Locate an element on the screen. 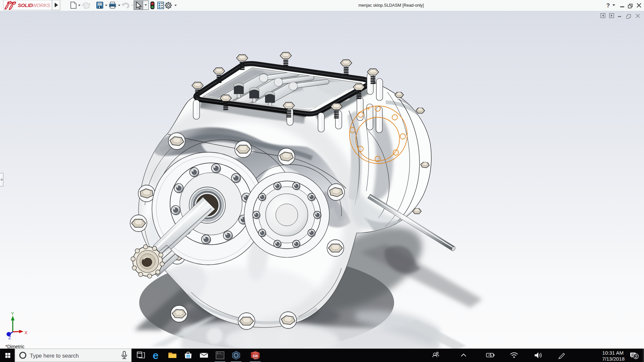 This screenshot has height=362, width=644. svg-text:menjac sklop.SLDASM [Read-only: menjac sklop.SLDASM [Read-only] is located at coordinates (391, 5).